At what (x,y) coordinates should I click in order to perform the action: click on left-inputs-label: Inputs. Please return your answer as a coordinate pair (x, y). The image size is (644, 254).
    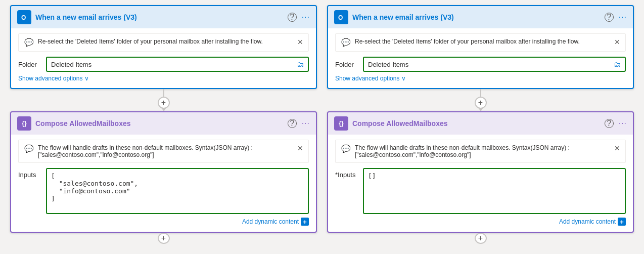
    Looking at the image, I should click on (29, 175).